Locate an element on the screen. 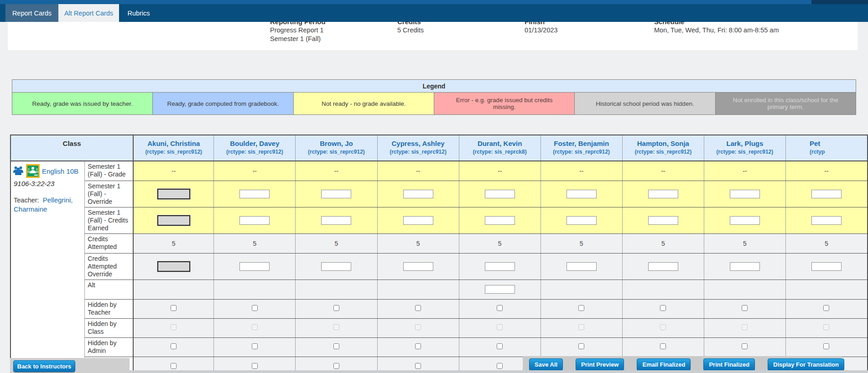 Image resolution: width=868 pixels, height=373 pixels. row-label-credits-earned: Semester 1 (Fall) - Credits Earned is located at coordinates (109, 220).